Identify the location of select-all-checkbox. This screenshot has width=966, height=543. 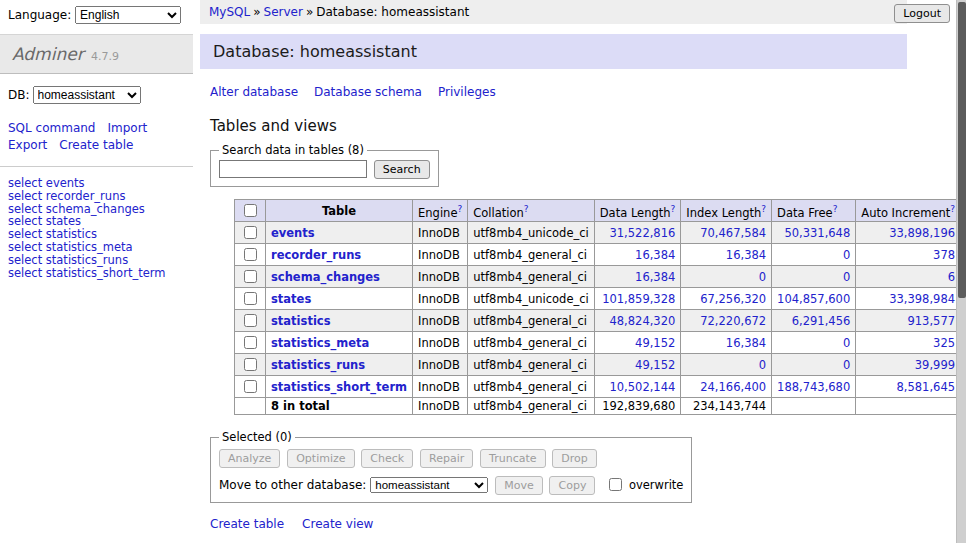
(250, 210).